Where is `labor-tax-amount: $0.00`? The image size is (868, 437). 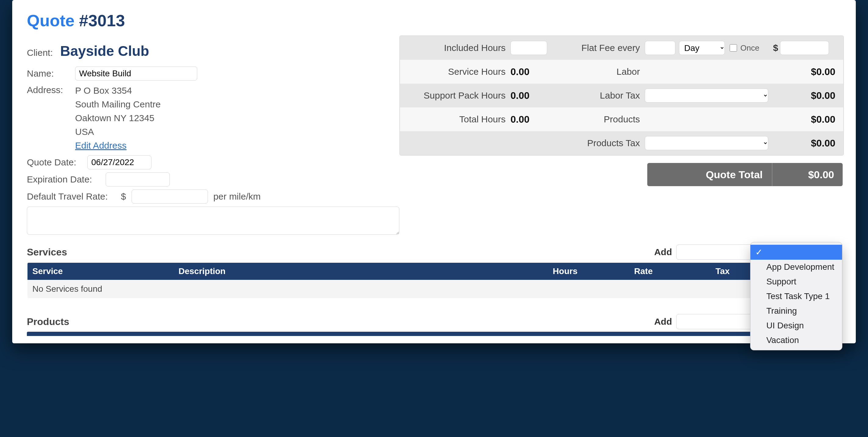 labor-tax-amount: $0.00 is located at coordinates (804, 96).